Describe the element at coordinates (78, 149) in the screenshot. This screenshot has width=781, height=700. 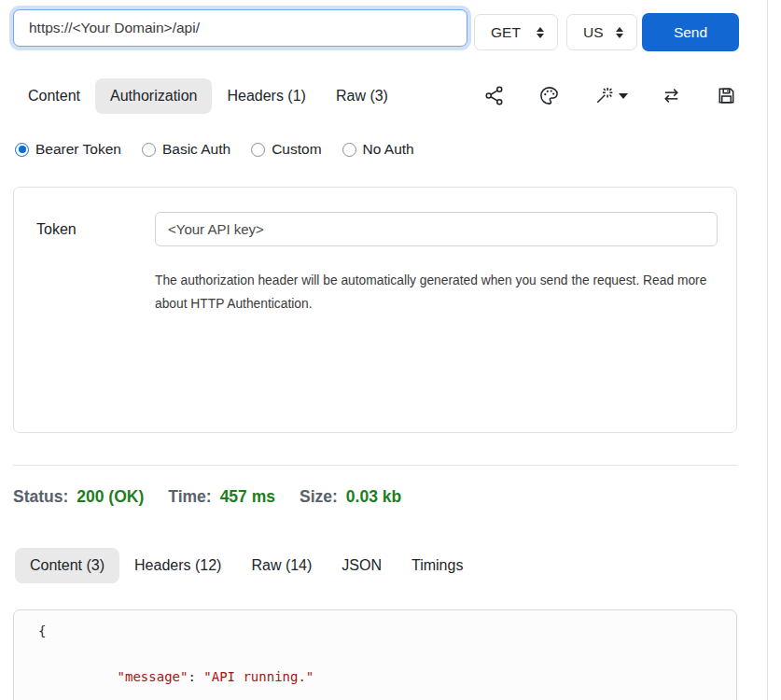
I see `auth-option-label: Bearer Token` at that location.